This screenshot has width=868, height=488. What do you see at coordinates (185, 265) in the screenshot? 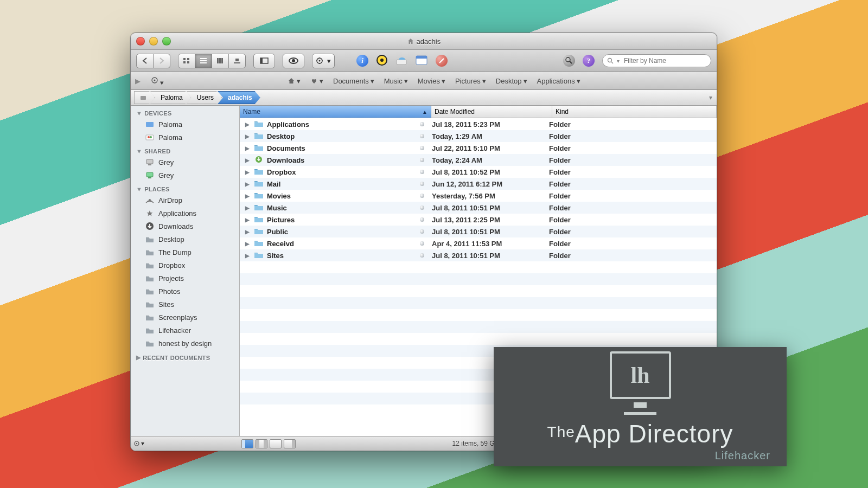
I see `sidebar-item-dropbox: Dropbox` at bounding box center [185, 265].